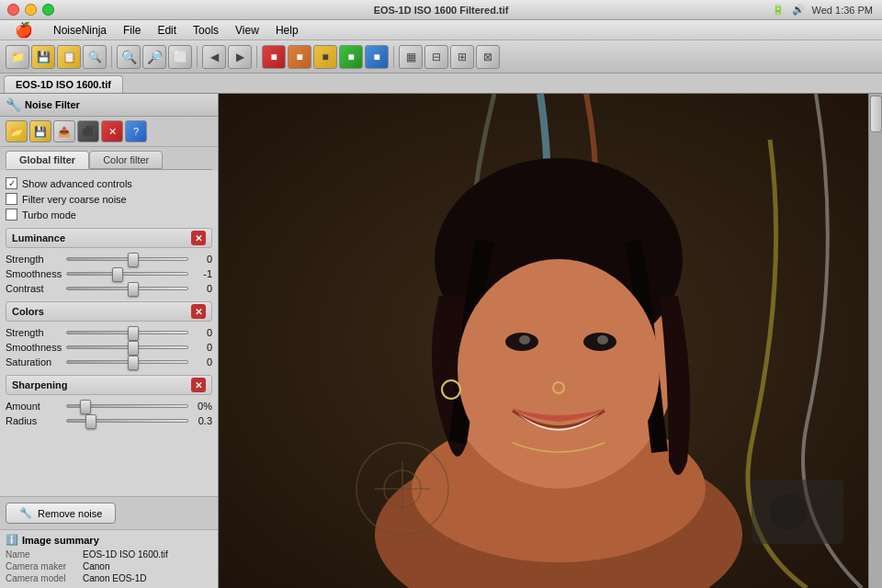  I want to click on sharpening-amount-track, so click(127, 406).